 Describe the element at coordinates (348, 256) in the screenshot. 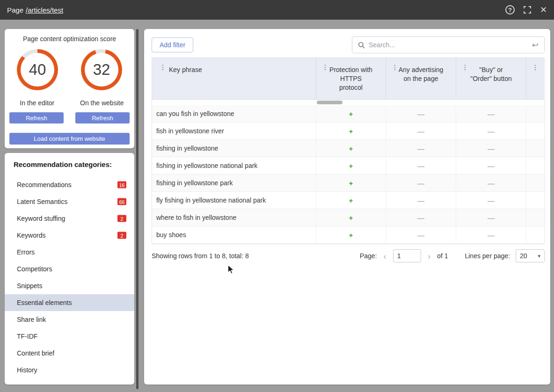

I see `table-footer: Showing rows from 1 to 8, total: 8 Page:…` at that location.